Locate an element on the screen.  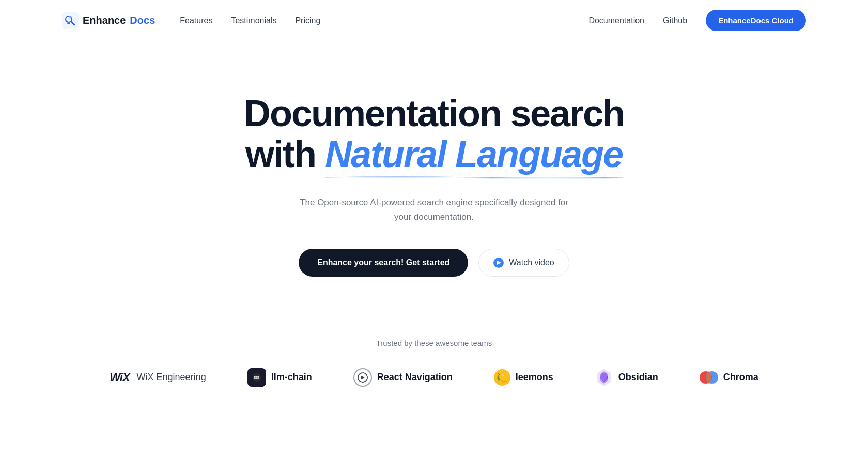
hero-title-line1: Documentation search is located at coordinates (434, 113).